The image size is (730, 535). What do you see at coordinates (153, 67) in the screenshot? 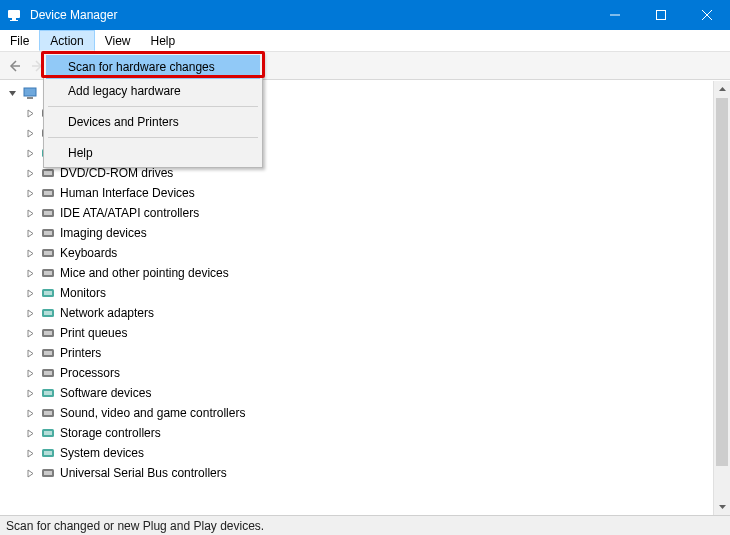
I see `menu-scan-hardware: Scan for hardware changes` at bounding box center [153, 67].